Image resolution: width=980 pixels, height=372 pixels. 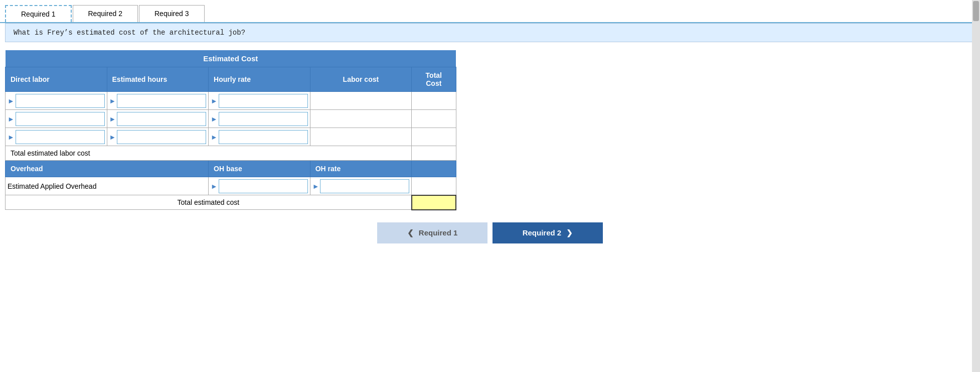 What do you see at coordinates (56, 119) in the screenshot?
I see `direct-labor-input-cell-2: ►` at bounding box center [56, 119].